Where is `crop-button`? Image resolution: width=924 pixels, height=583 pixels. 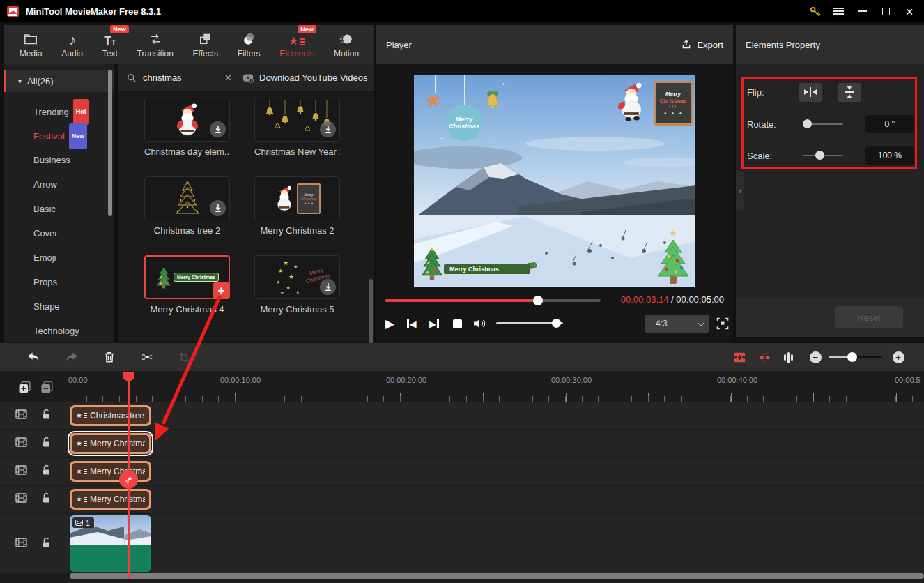
crop-button is located at coordinates (184, 357).